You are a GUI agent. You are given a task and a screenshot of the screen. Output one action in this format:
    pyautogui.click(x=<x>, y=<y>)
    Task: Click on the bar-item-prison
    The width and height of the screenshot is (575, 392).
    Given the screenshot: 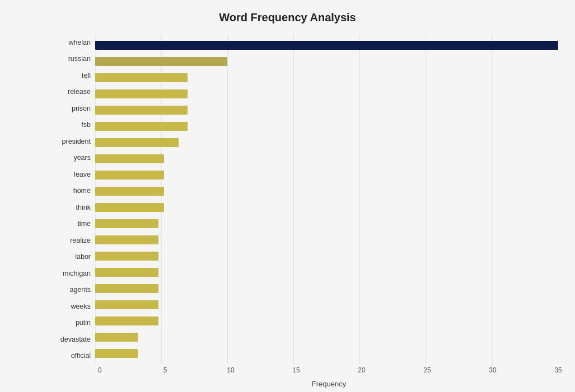 What is the action you would take?
    pyautogui.click(x=327, y=110)
    